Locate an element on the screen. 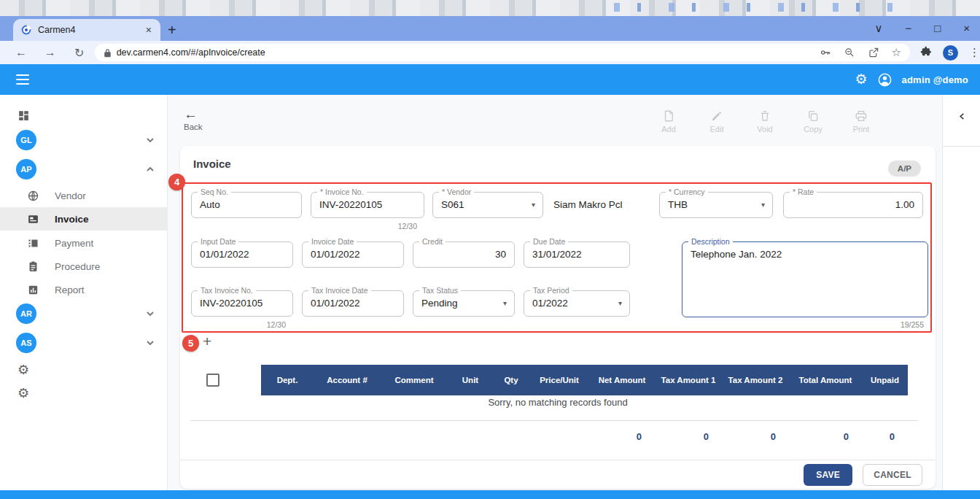 This screenshot has height=499, width=980. lock-icon is located at coordinates (108, 53).